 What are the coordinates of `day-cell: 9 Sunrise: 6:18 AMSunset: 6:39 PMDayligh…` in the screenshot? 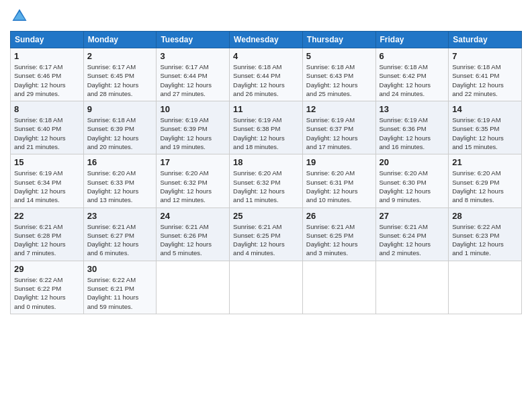 It's located at (120, 128).